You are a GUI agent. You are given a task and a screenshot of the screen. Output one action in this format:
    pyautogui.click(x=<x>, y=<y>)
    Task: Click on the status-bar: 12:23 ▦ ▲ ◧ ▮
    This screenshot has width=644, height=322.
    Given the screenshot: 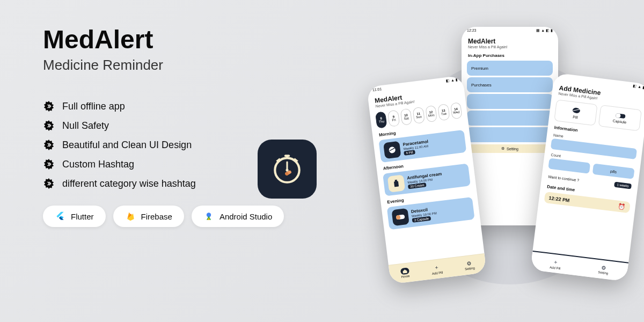 What is the action you would take?
    pyautogui.click(x=510, y=31)
    